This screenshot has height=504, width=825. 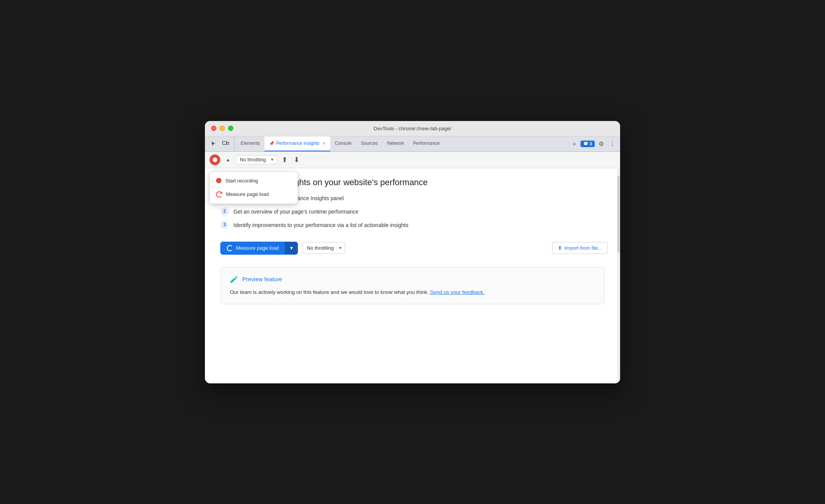 What do you see at coordinates (256, 160) in the screenshot?
I see `throttle-select: No throttling Fast 3G Slow 3G Offline` at bounding box center [256, 160].